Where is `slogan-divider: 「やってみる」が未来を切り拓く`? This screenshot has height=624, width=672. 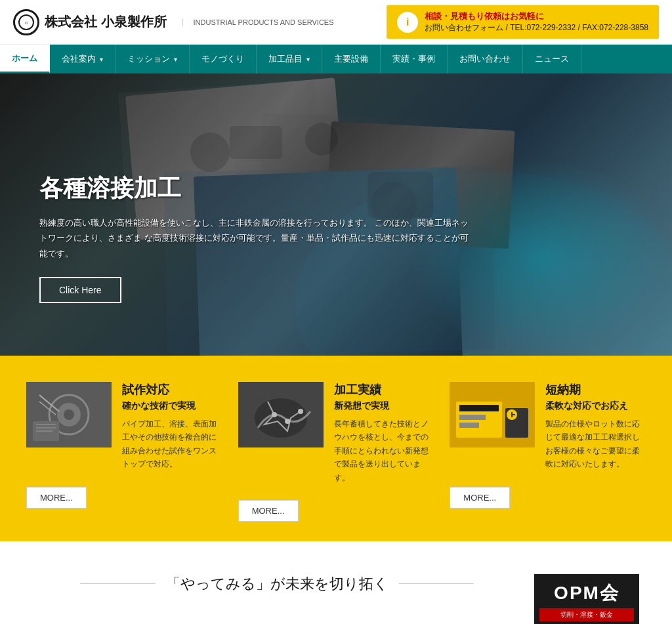
slogan-divider: 「やってみる」が未来を切り拓く is located at coordinates (277, 584).